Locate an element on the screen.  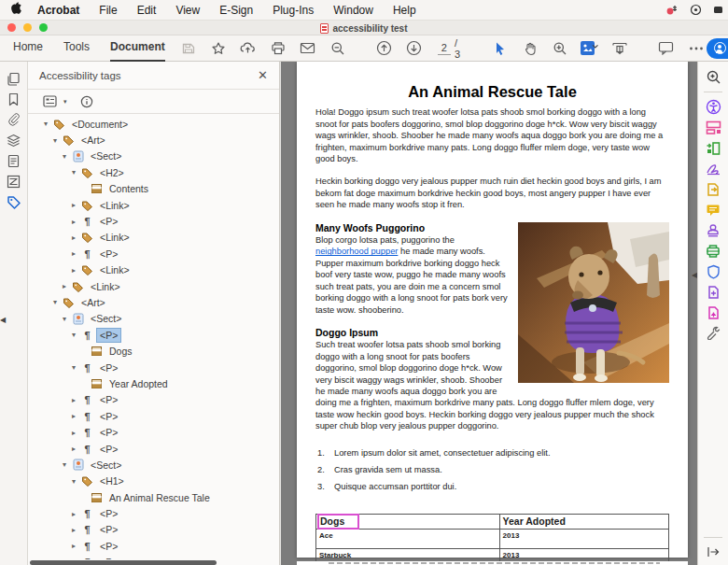
tree-row-h1: ▾<H1> is located at coordinates (153, 482).